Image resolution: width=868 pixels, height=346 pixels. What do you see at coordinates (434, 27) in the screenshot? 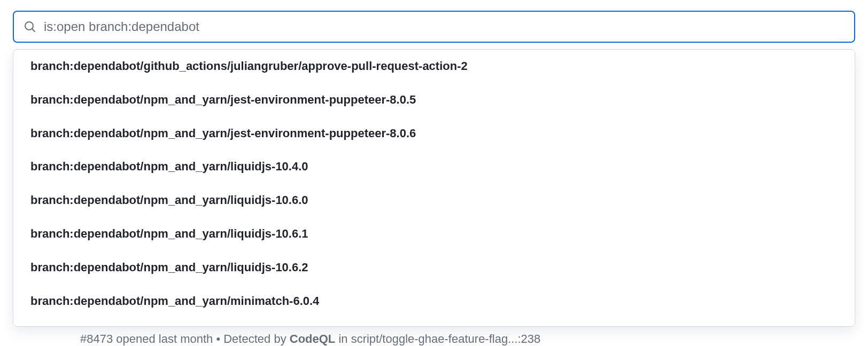
I see `search-input-wrapper` at bounding box center [434, 27].